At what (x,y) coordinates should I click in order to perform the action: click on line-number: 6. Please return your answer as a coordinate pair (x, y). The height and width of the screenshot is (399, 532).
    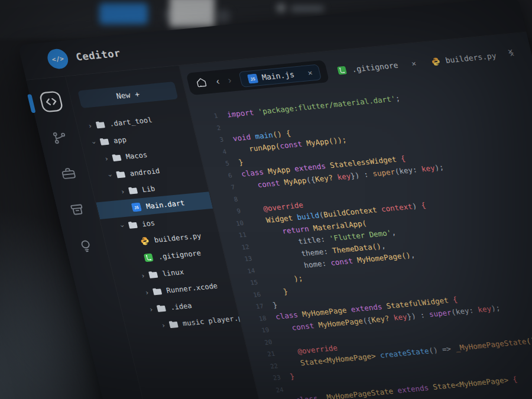
    Looking at the image, I should click on (223, 176).